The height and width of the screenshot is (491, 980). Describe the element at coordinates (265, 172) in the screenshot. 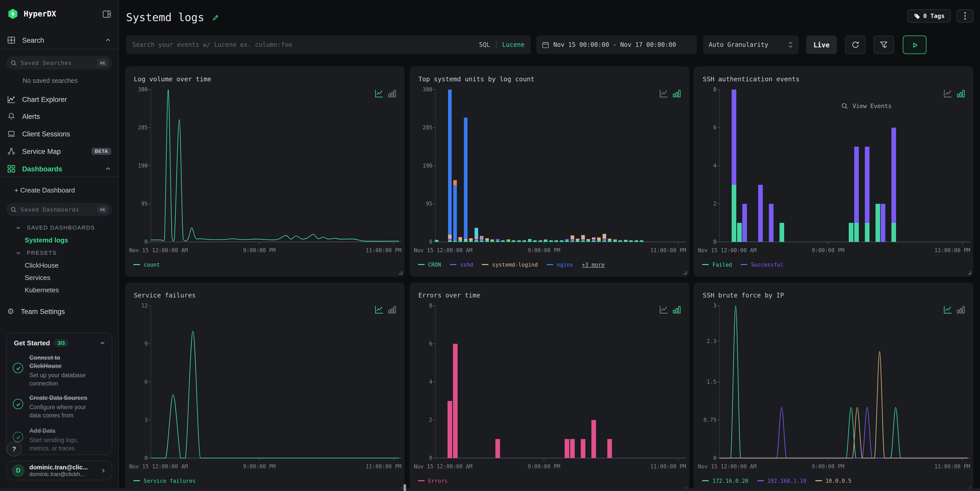

I see `chart-canvas: 095190285380Nov 15 12:00:00 AM9:00:00 PM…` at that location.